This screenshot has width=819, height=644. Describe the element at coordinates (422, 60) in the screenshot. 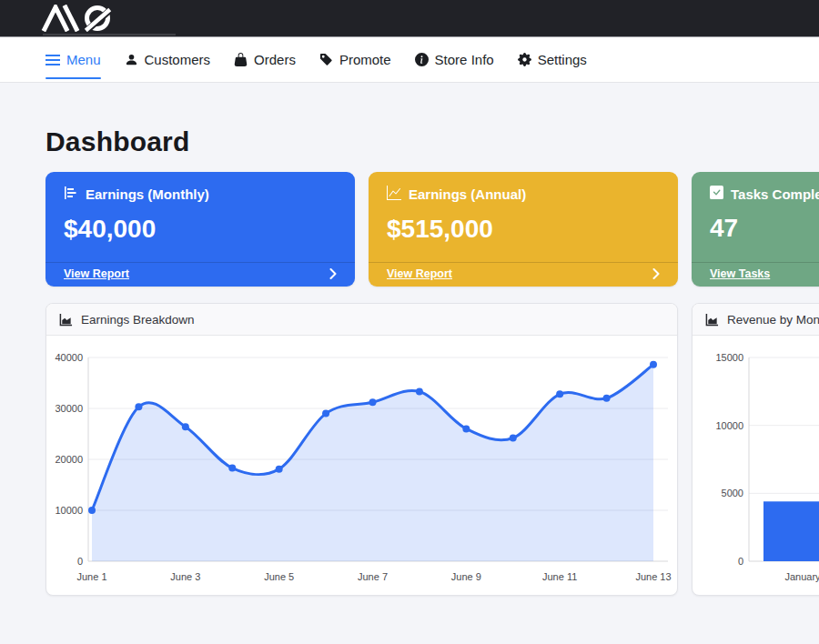

I see `info-icon` at that location.